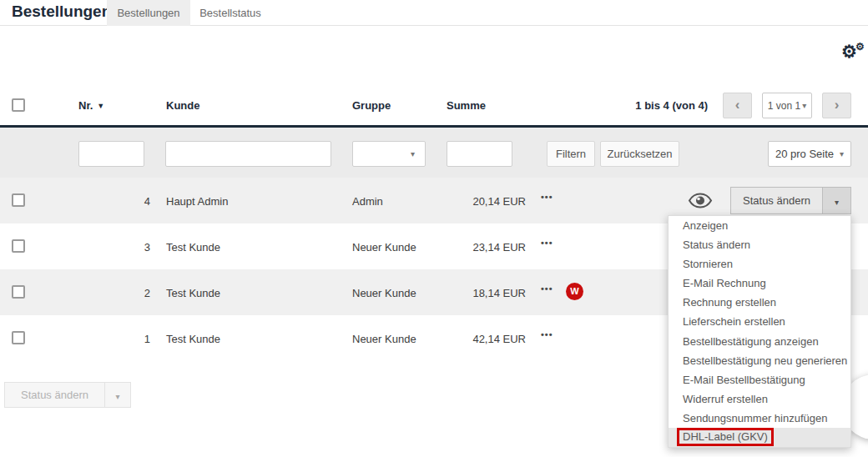 Image resolution: width=868 pixels, height=457 pixels. Describe the element at coordinates (810, 153) in the screenshot. I see `per-page-select: 20 pro Seite▾` at that location.